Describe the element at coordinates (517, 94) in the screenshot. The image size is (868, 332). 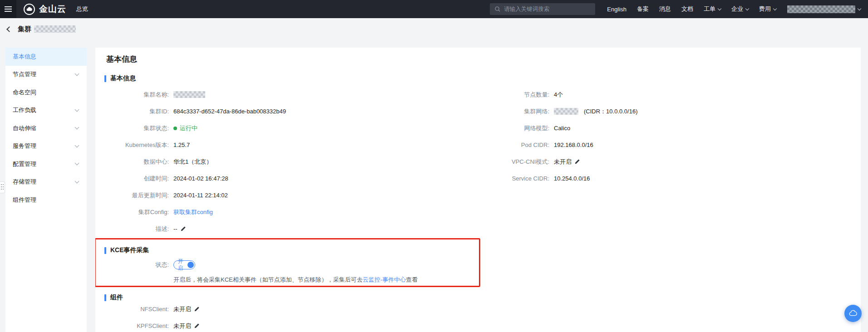
I see `field-node-count: 节点数量: 4个` at that location.